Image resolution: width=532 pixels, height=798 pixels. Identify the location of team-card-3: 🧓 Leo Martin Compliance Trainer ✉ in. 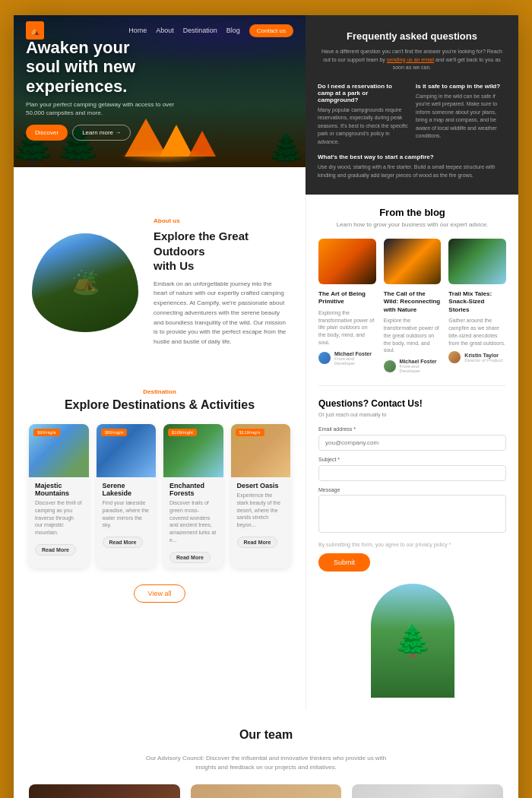
(427, 791).